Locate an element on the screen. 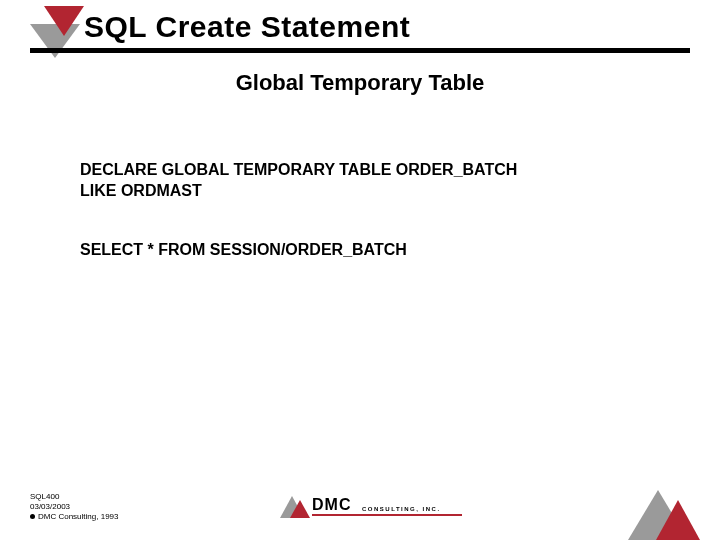  footer-copyright: DMC Consulting, 1993 is located at coordinates (74, 517).